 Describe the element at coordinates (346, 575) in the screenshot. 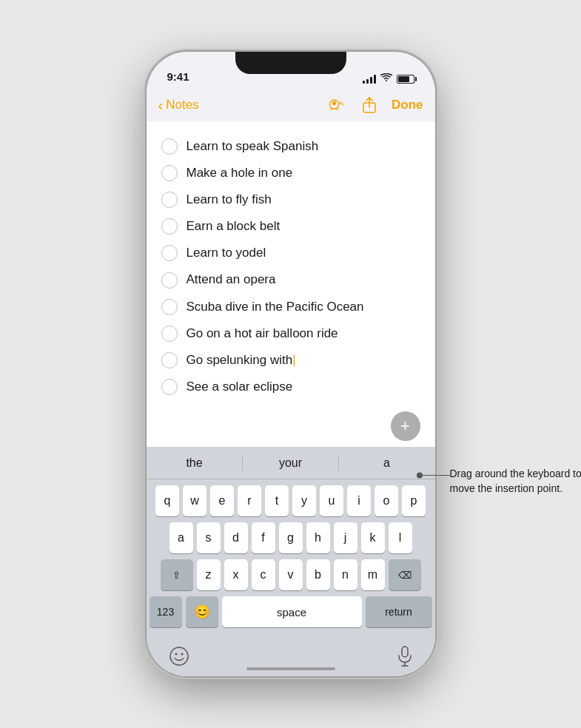

I see `key-n: n` at that location.